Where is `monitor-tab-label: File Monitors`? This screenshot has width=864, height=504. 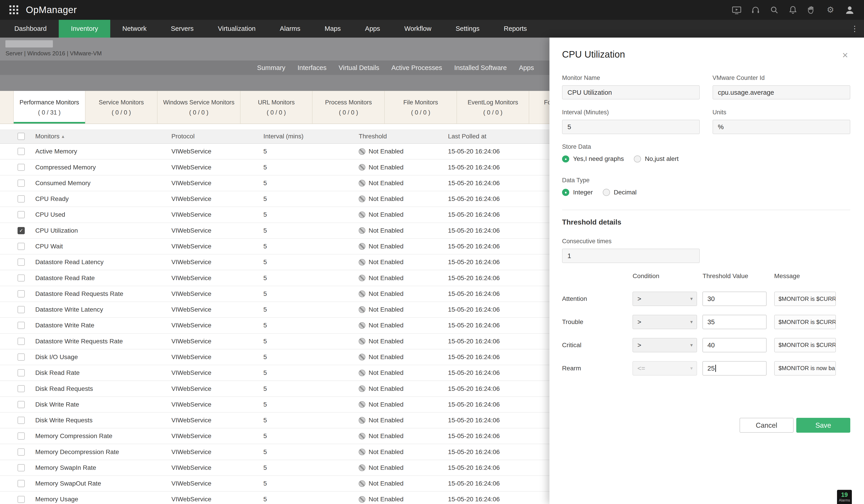 monitor-tab-label: File Monitors is located at coordinates (421, 102).